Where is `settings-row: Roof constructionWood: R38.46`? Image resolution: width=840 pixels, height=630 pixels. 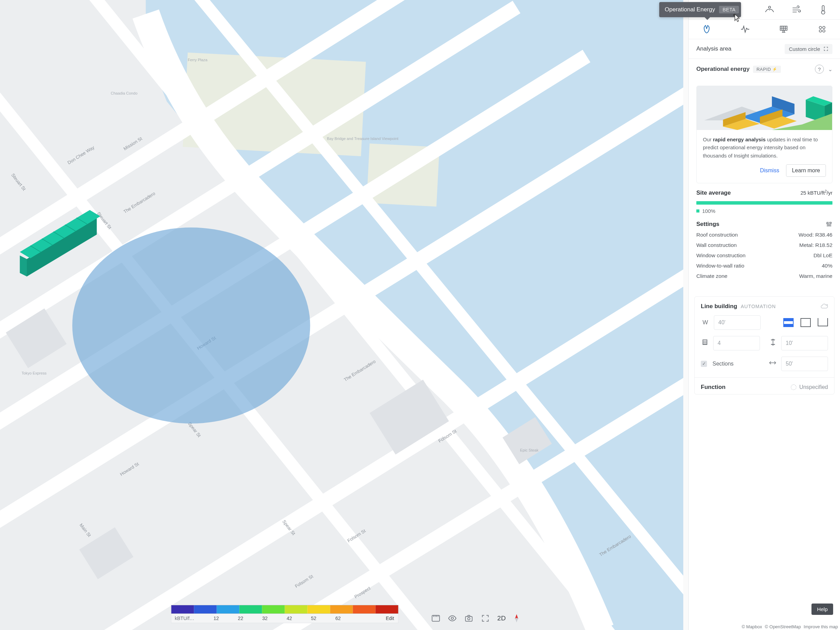
settings-row: Roof constructionWood: R38.46 is located at coordinates (764, 235).